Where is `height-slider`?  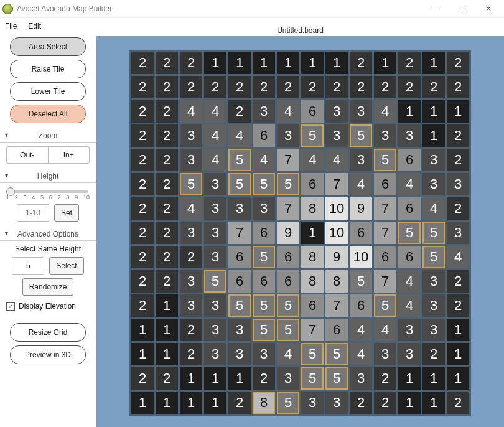 height-slider is located at coordinates (48, 192).